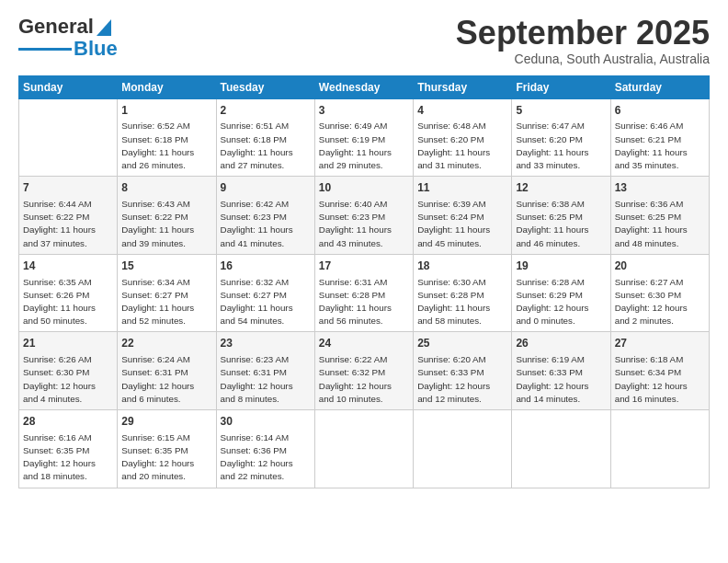 This screenshot has width=728, height=563. I want to click on sunrise-text: Sunrise: 6:22 AM, so click(364, 360).